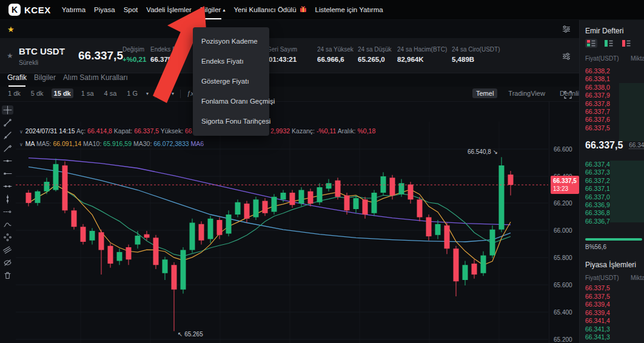 The image size is (644, 343). I want to click on timeframe-1G: 1 G, so click(132, 93).